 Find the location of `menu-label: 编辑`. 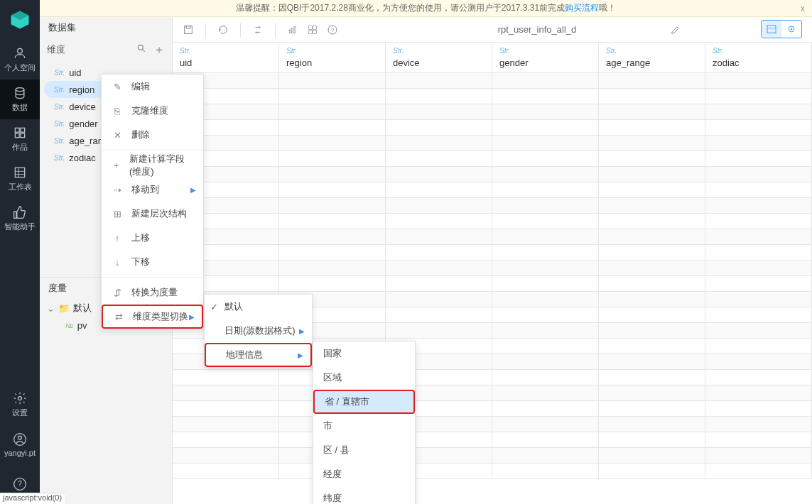

menu-label: 编辑 is located at coordinates (141, 87).